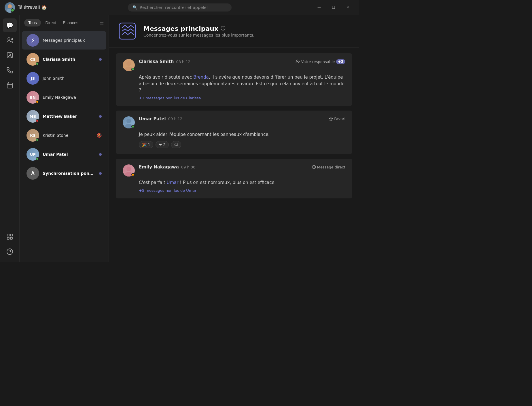 Image resolution: width=532 pixels, height=406 pixels. Describe the element at coordinates (37, 102) in the screenshot. I see `status-away-indicator` at that location.